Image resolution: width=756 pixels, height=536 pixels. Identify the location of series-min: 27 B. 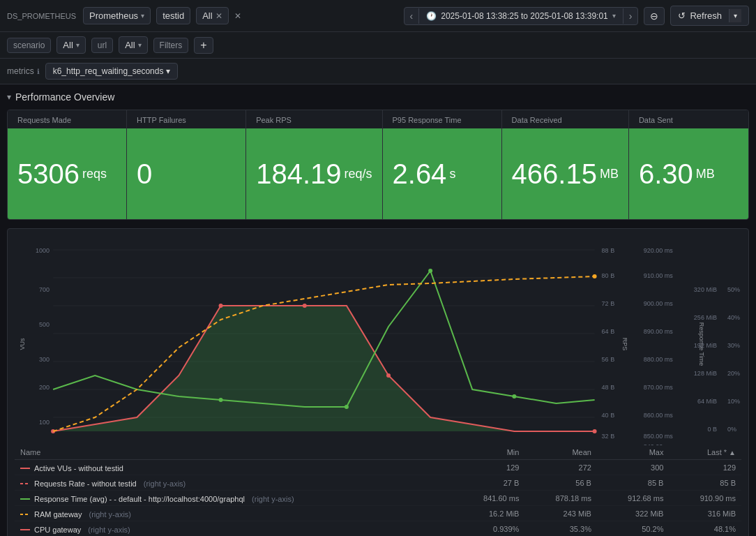
(489, 483).